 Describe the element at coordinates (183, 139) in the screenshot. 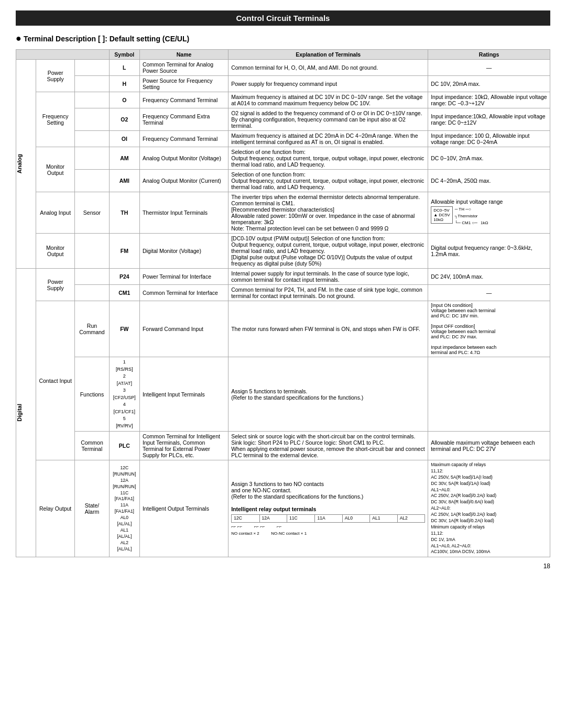

I see `name-OI: Frequency Command Terminal` at that location.